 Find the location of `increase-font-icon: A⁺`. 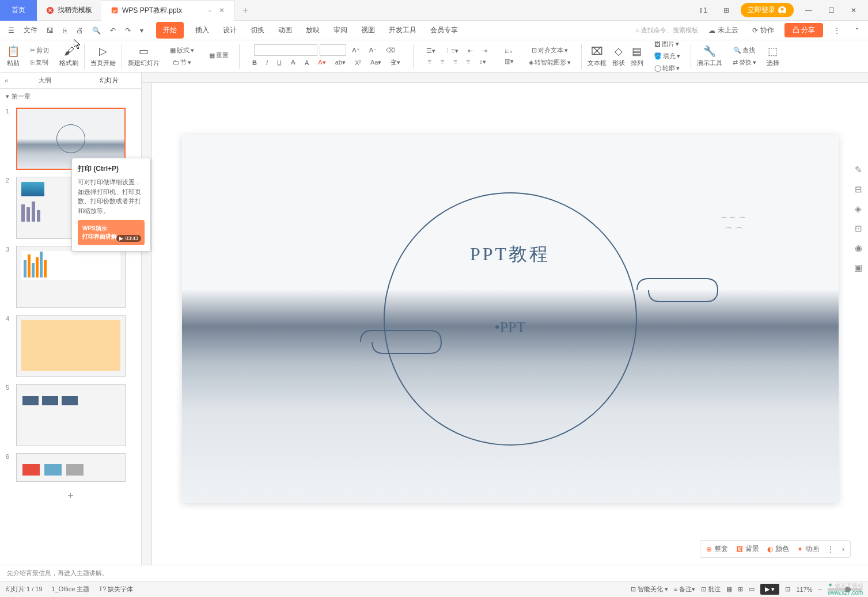

increase-font-icon: A⁺ is located at coordinates (356, 51).